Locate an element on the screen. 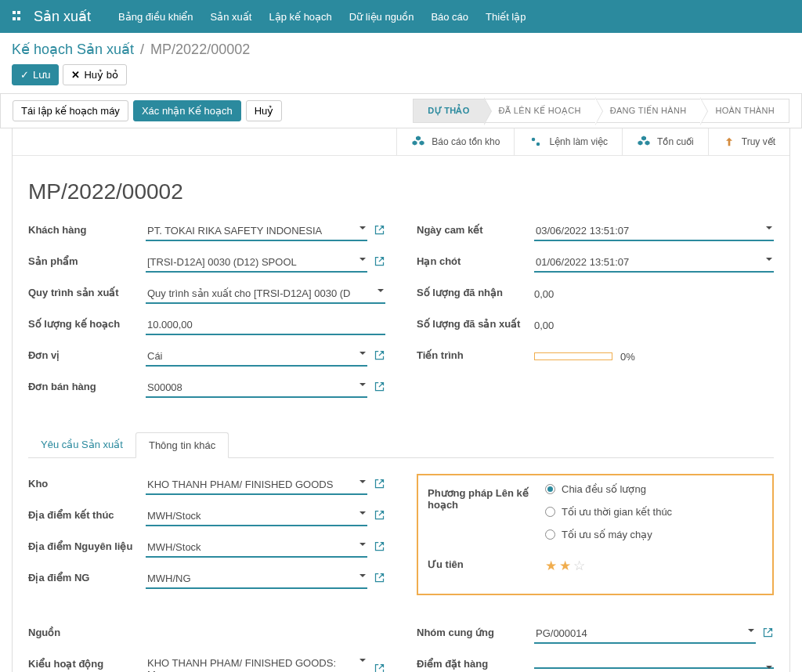 The image size is (802, 672). status-progress: ĐANG TIẾN HÀNH is located at coordinates (648, 111).